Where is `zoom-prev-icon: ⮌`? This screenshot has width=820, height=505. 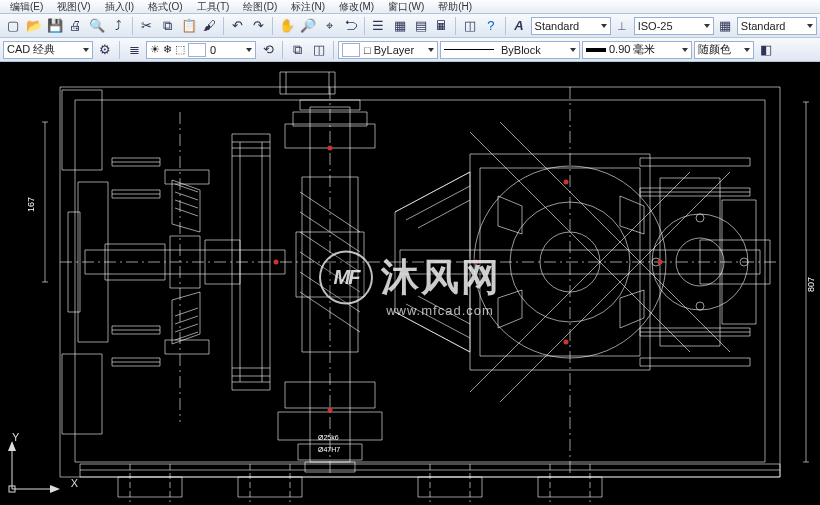
zoom-prev-icon: ⮌ is located at coordinates (350, 26).